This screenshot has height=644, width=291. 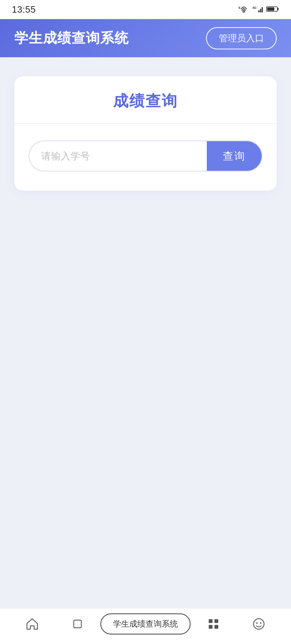 I want to click on face-icon, so click(x=259, y=624).